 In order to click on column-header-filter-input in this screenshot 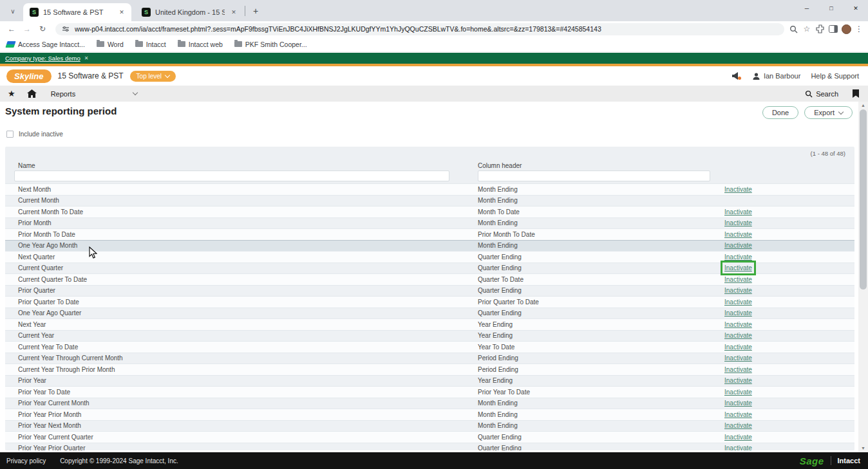, I will do `click(594, 176)`.